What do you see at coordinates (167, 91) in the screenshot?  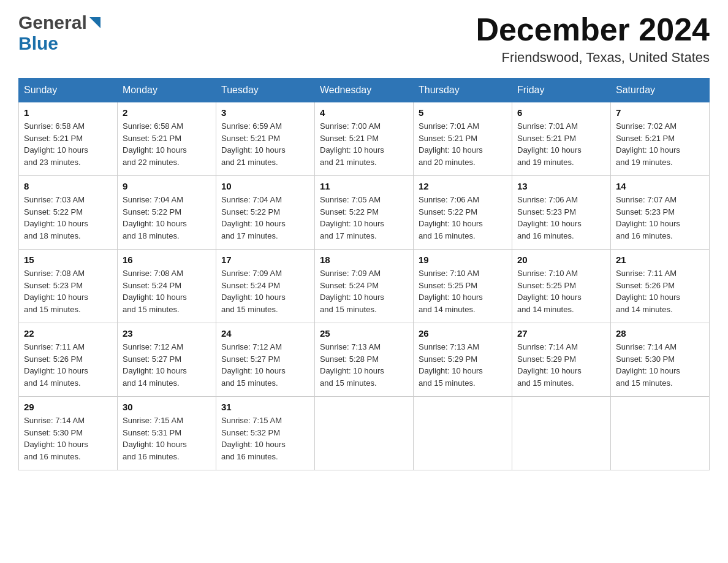 I see `header-monday: Monday` at bounding box center [167, 91].